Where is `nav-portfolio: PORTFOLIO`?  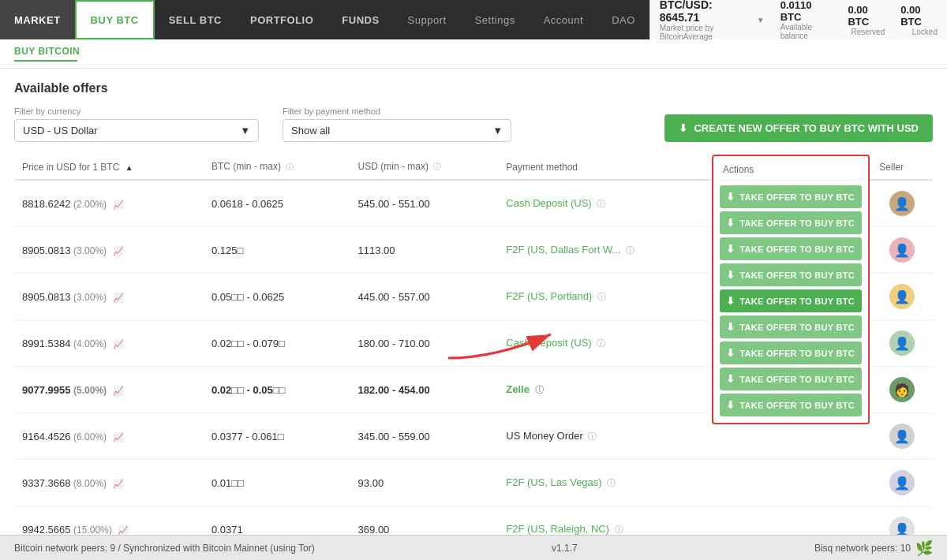 nav-portfolio: PORTFOLIO is located at coordinates (282, 20).